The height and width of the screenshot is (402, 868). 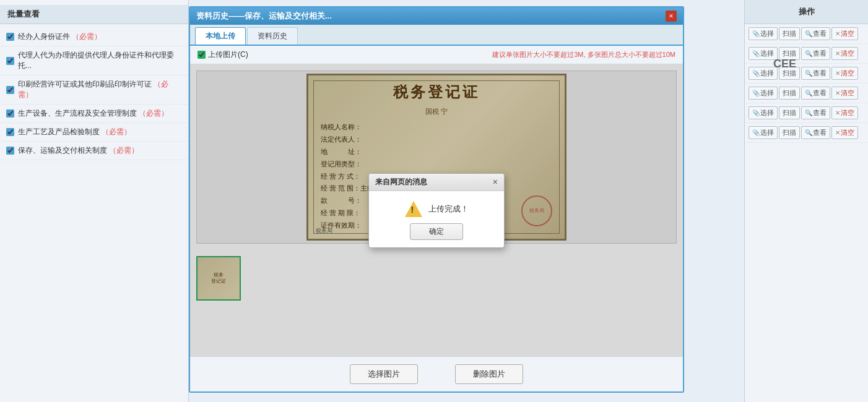 What do you see at coordinates (844, 73) in the screenshot?
I see `clear-btn-3: ✕ 清空` at bounding box center [844, 73].